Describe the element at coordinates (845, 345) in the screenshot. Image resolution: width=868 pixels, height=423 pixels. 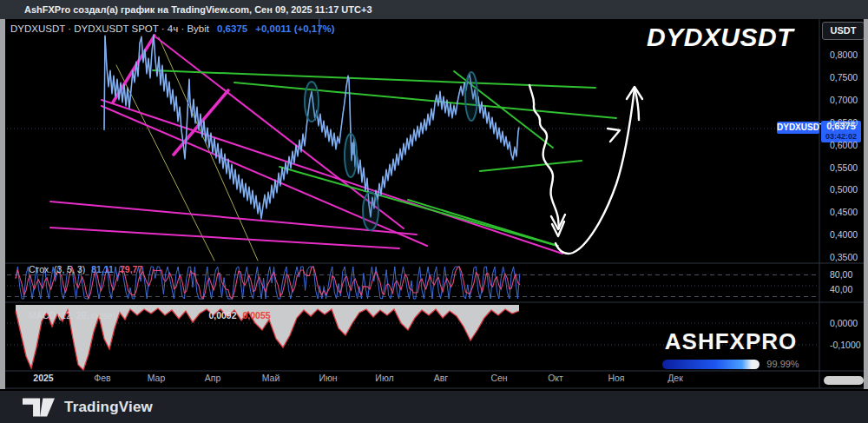
I see `macd-scale-label: -0,1000` at that location.